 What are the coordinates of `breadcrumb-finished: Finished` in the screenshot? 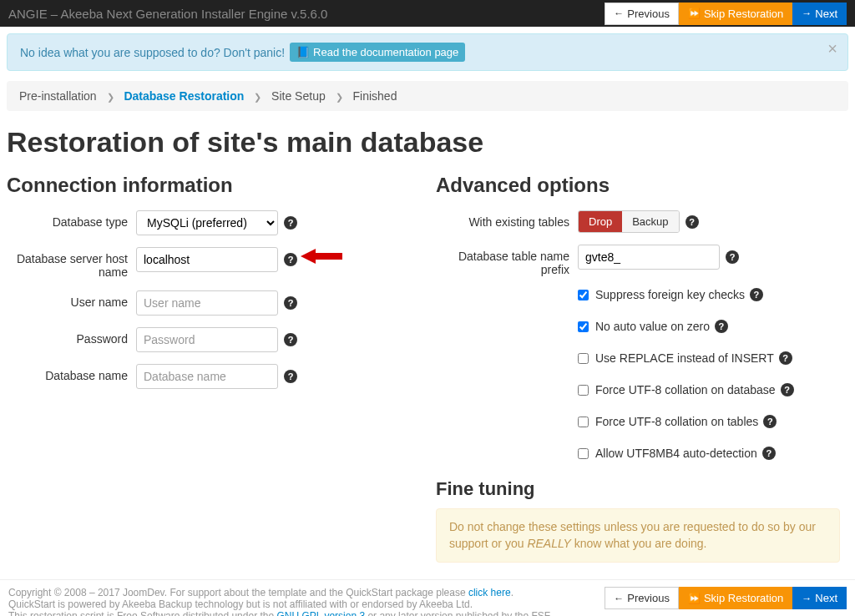 It's located at (376, 96).